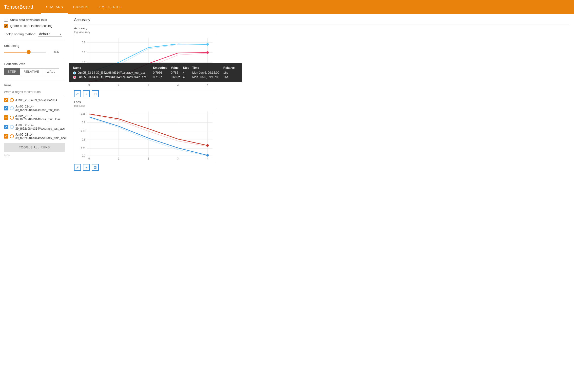 The image size is (574, 392). I want to click on loss-chart-subtitle: tag: Loss, so click(322, 106).